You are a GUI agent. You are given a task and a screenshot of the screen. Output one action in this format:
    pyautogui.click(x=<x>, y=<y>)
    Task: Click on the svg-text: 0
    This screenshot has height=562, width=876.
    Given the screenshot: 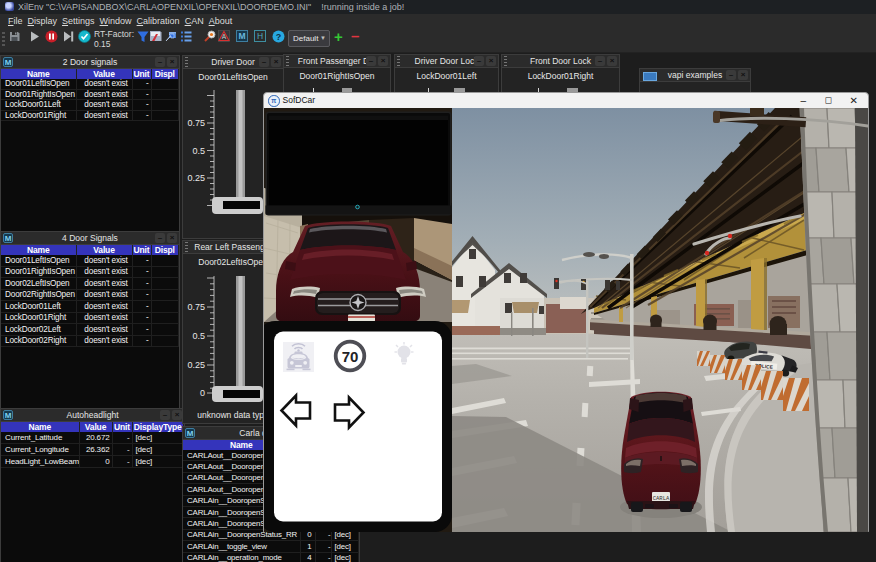 What is the action you would take?
    pyautogui.click(x=202, y=393)
    